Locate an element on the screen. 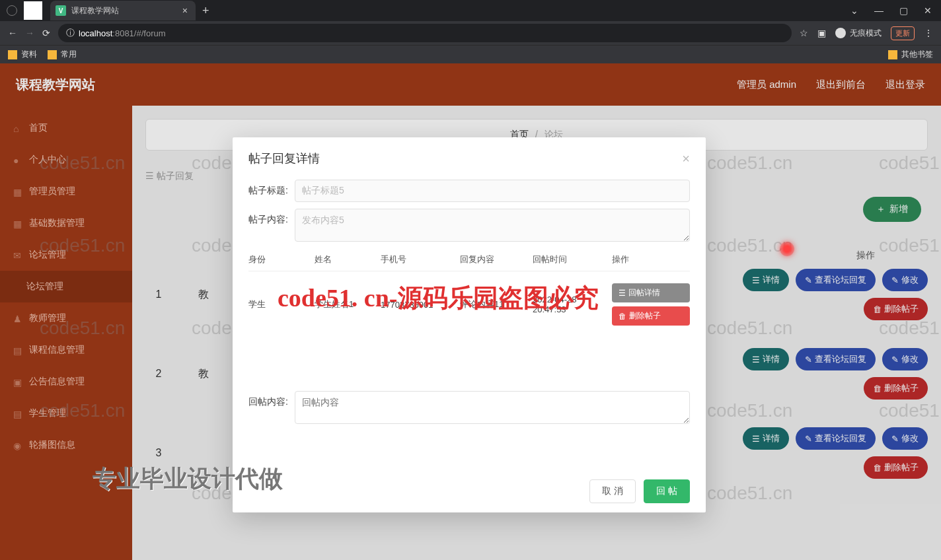 Image resolution: width=941 pixels, height=560 pixels. page-favicon is located at coordinates (12, 11).